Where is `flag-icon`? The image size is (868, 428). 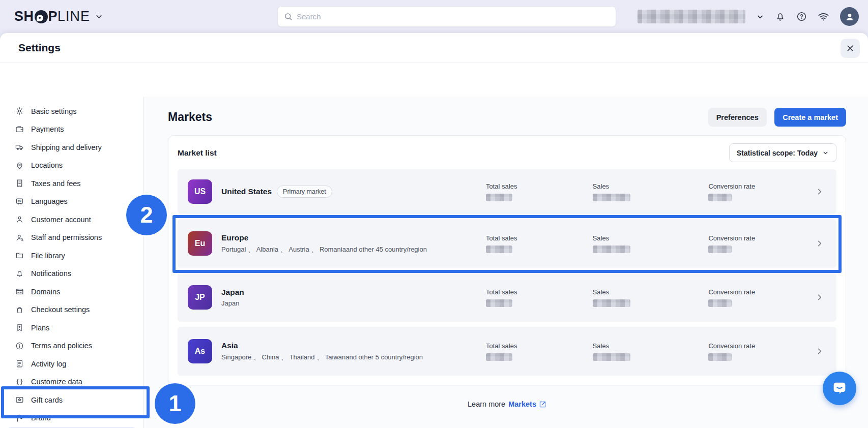
flag-icon is located at coordinates (19, 418).